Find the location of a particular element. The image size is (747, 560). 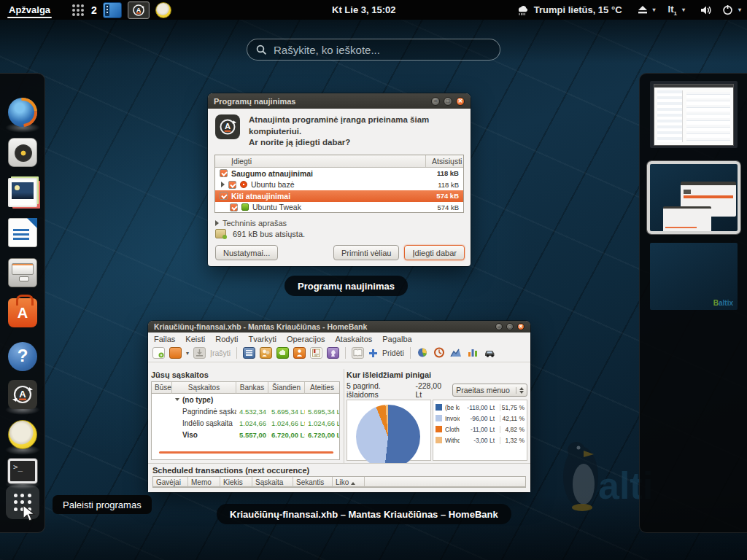

window-button-terminal-icon is located at coordinates (112, 10).